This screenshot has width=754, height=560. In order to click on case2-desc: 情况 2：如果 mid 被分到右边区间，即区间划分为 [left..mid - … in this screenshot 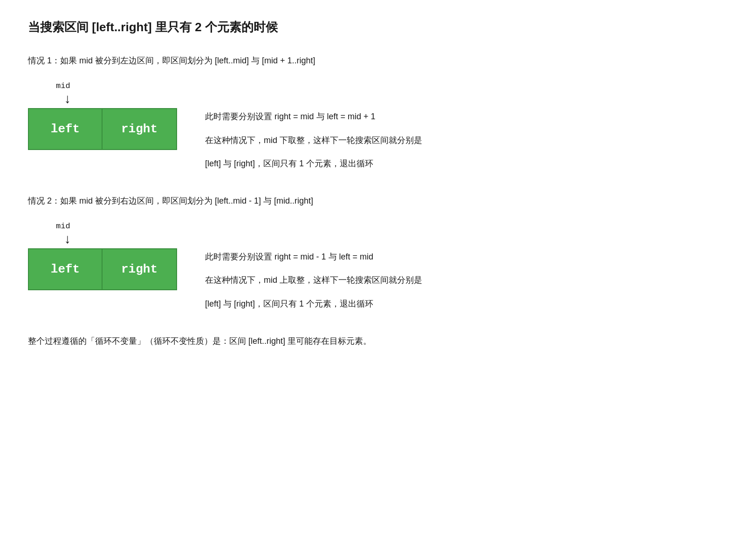, I will do `click(377, 201)`.